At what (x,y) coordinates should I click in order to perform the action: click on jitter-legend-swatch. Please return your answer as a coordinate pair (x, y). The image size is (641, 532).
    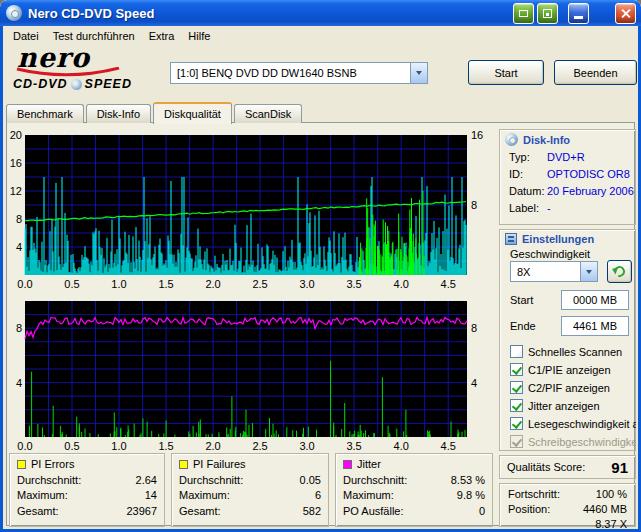
    Looking at the image, I should click on (348, 464).